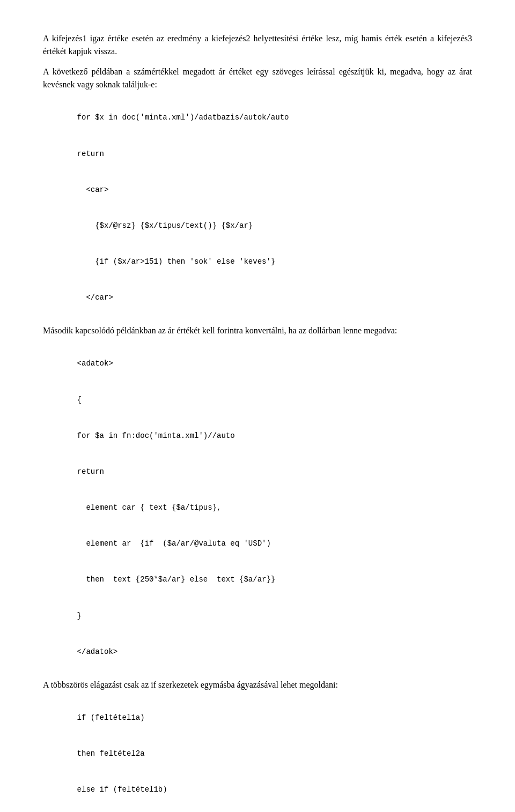 This screenshot has width=515, height=812. What do you see at coordinates (91, 154) in the screenshot?
I see `code1-line2: return` at bounding box center [91, 154].